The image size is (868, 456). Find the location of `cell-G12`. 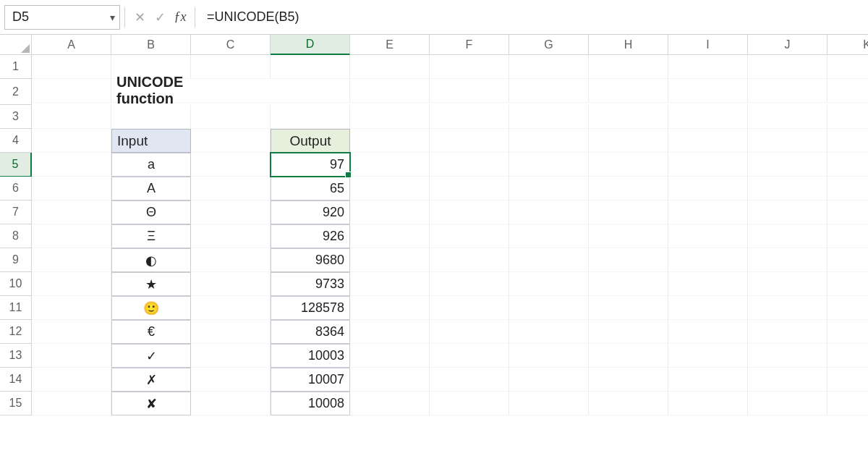

cell-G12 is located at coordinates (549, 332).